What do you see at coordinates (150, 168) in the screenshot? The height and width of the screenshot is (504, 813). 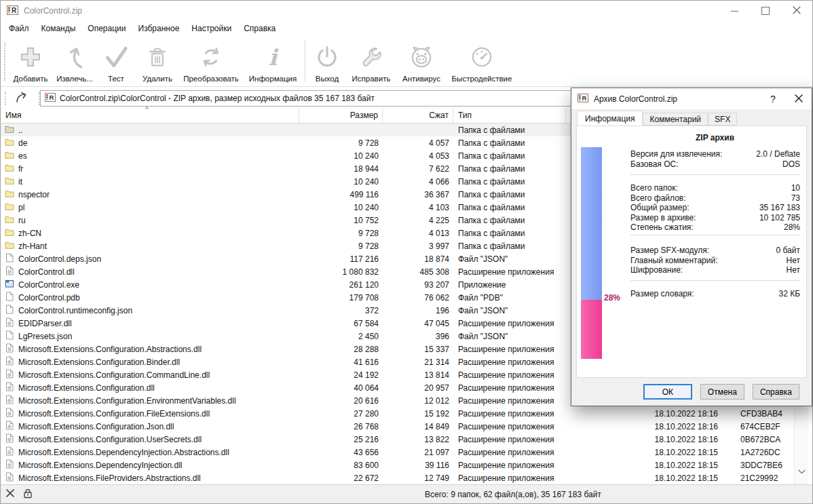 I see `file-name-cell: fr` at bounding box center [150, 168].